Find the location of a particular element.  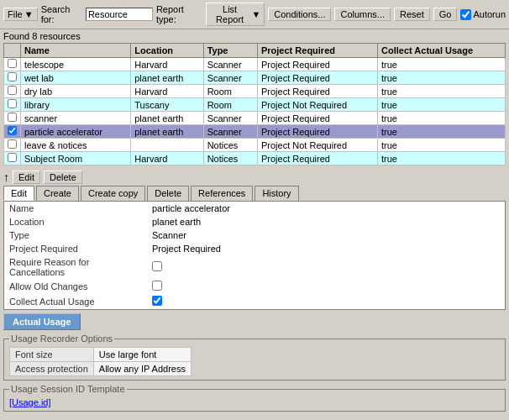

table-row: wet lab planet earth Scanner Project Req… is located at coordinates (255, 78).